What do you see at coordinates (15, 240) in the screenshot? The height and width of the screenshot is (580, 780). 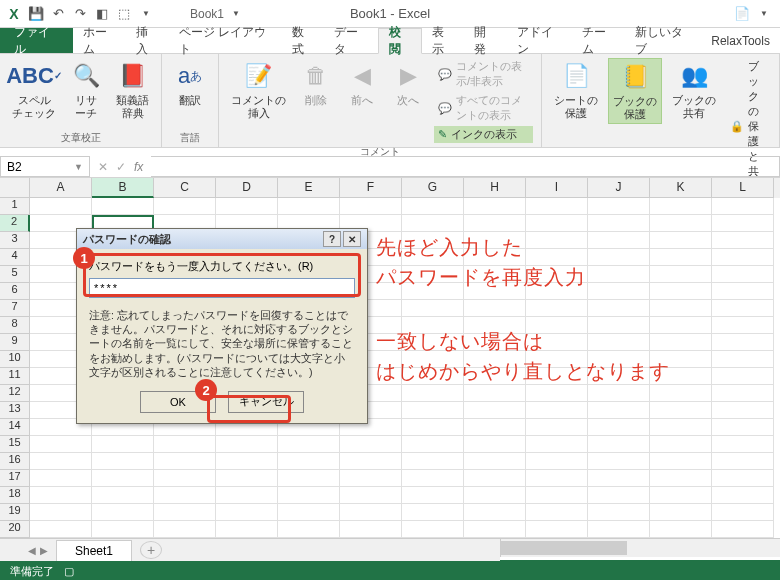 I see `row-header: 3` at bounding box center [15, 240].